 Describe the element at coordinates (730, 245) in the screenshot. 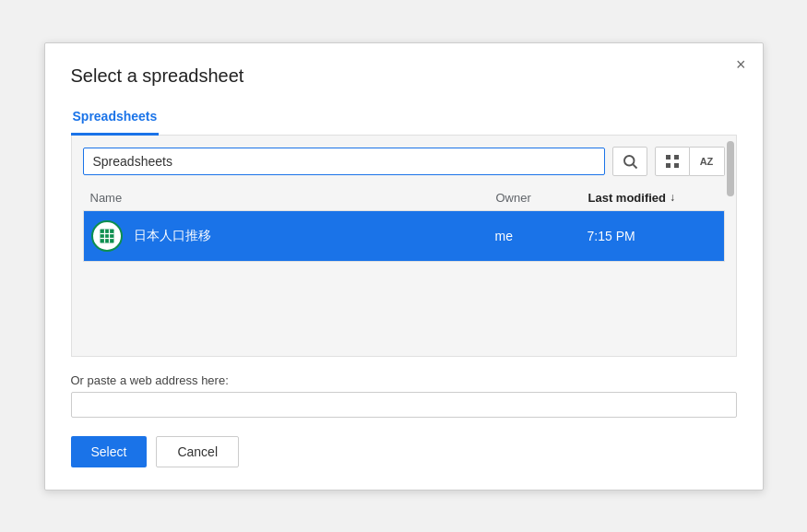

I see `scrollbar-track` at that location.